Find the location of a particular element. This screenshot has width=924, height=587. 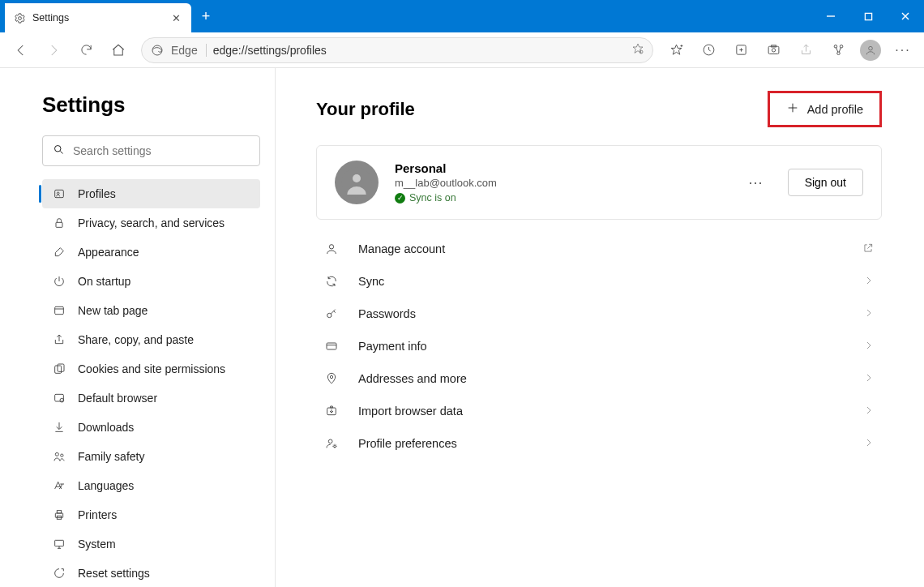

key-icon is located at coordinates (332, 314).